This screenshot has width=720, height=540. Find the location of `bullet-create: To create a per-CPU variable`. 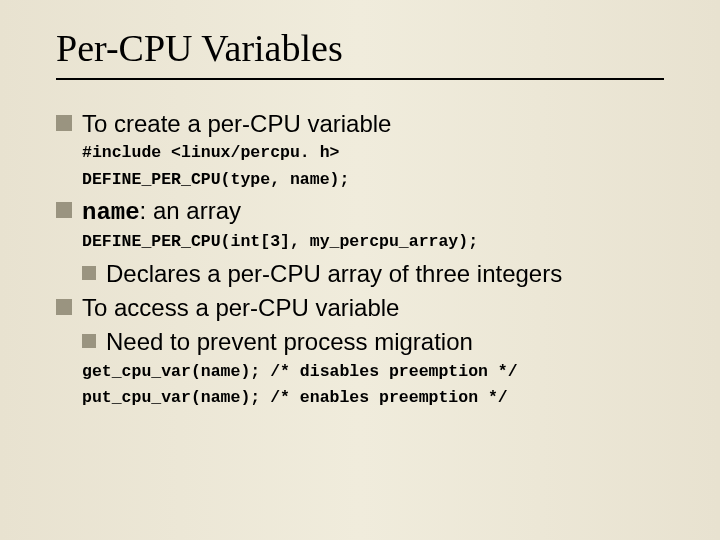

bullet-create: To create a per-CPU variable is located at coordinates (360, 124).